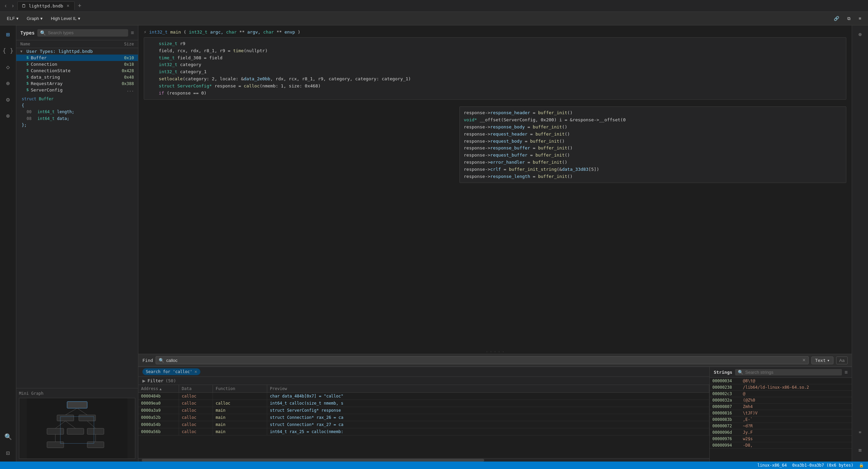 This screenshot has height=469, width=868. I want to click on table-row: 0000a56b calloc main int64_t rax_25 = ca…, so click(424, 432).